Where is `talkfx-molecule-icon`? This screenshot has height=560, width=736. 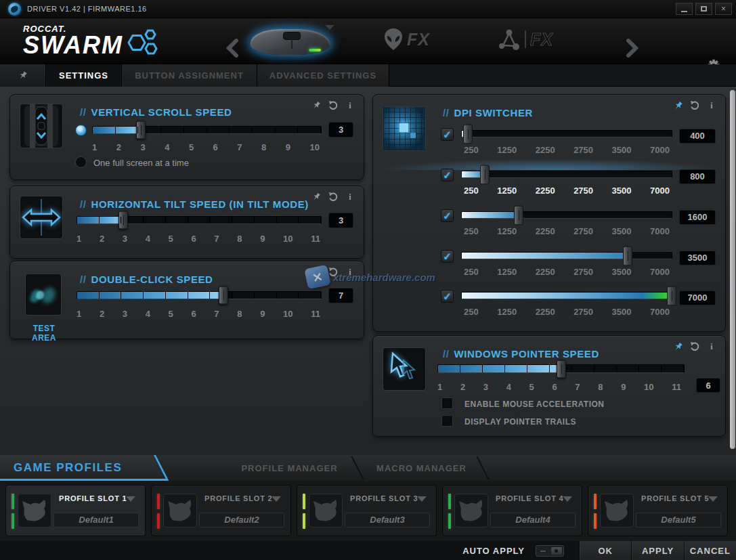
talkfx-molecule-icon is located at coordinates (508, 39).